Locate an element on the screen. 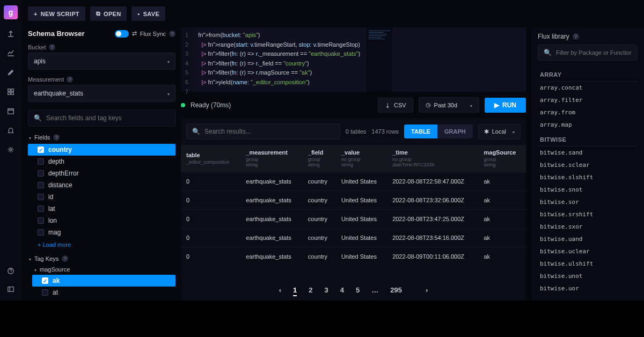 The height and width of the screenshot is (337, 644). timezone-select: ✱Local is located at coordinates (499, 132).